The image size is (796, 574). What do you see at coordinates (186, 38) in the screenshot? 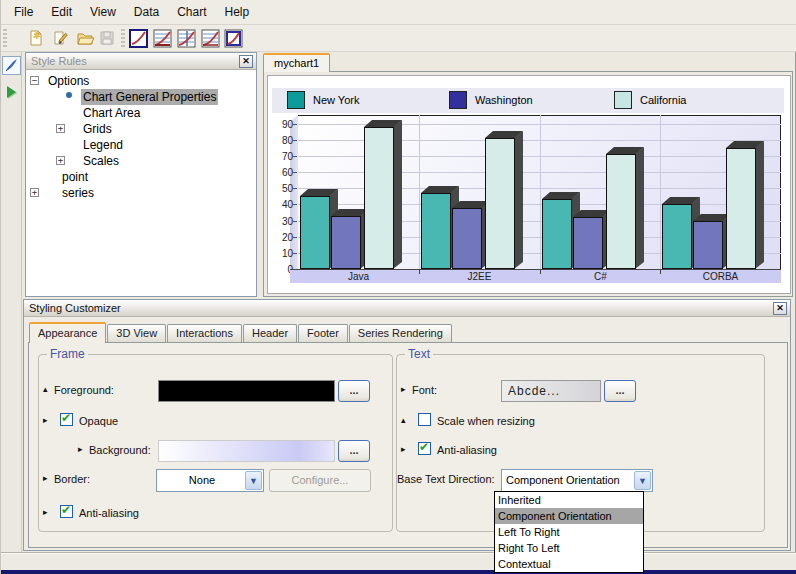
I see `chart-type-3-button` at bounding box center [186, 38].